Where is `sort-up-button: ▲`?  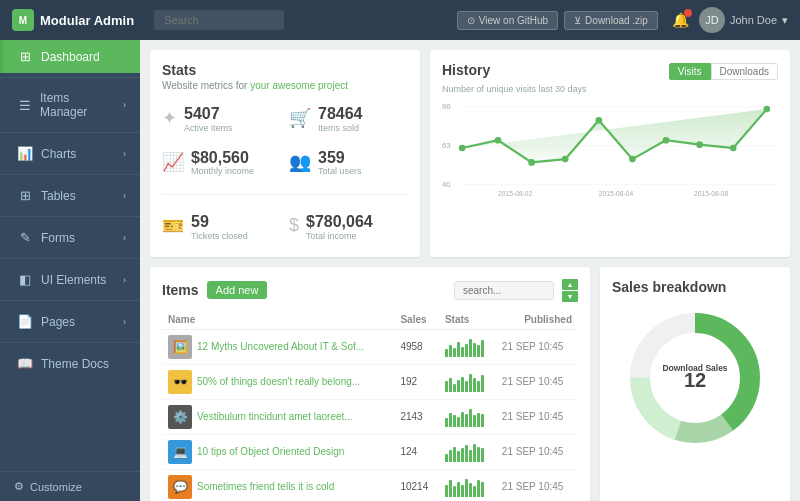 sort-up-button: ▲ is located at coordinates (570, 284).